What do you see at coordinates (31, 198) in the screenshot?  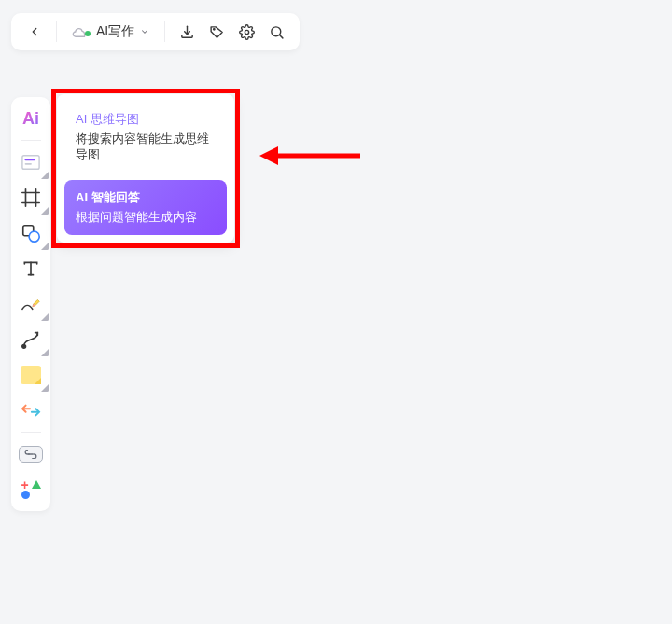 I see `frame-icon` at bounding box center [31, 198].